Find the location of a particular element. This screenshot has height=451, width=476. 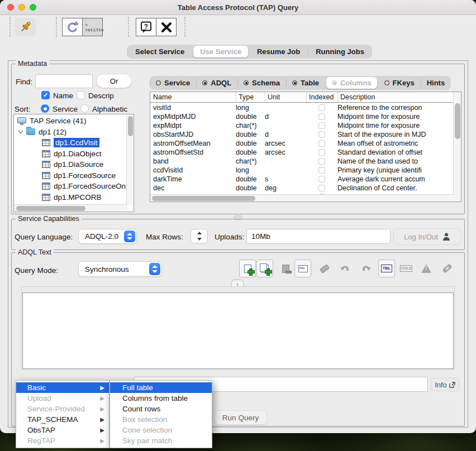

table-horizontal-scrollbar is located at coordinates (302, 198).